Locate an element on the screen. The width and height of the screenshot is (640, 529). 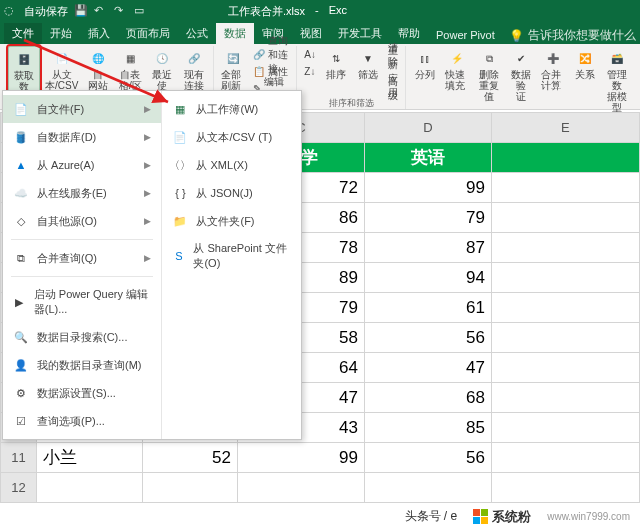
consolidate-button: ➕ 合并计算 is located at coordinates (553, 80).